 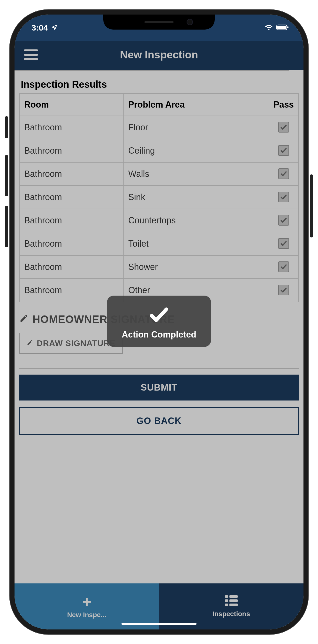 I want to click on table-row: BathroomCountertops, so click(x=159, y=220).